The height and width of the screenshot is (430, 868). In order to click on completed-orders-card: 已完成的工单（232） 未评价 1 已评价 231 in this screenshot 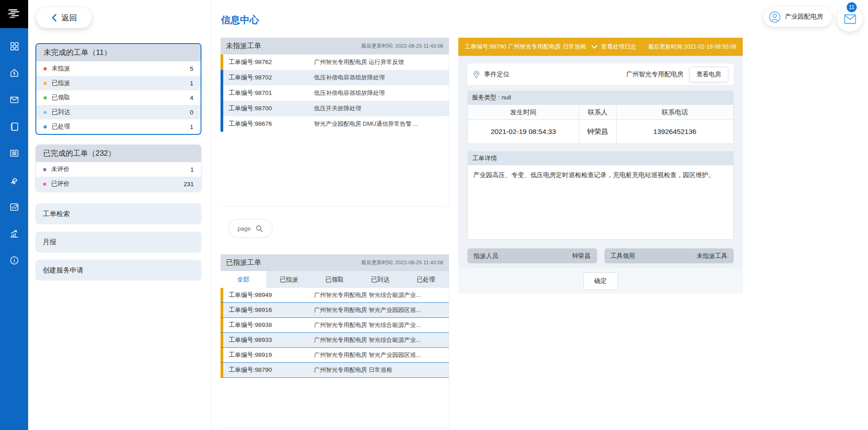, I will do `click(118, 168)`.